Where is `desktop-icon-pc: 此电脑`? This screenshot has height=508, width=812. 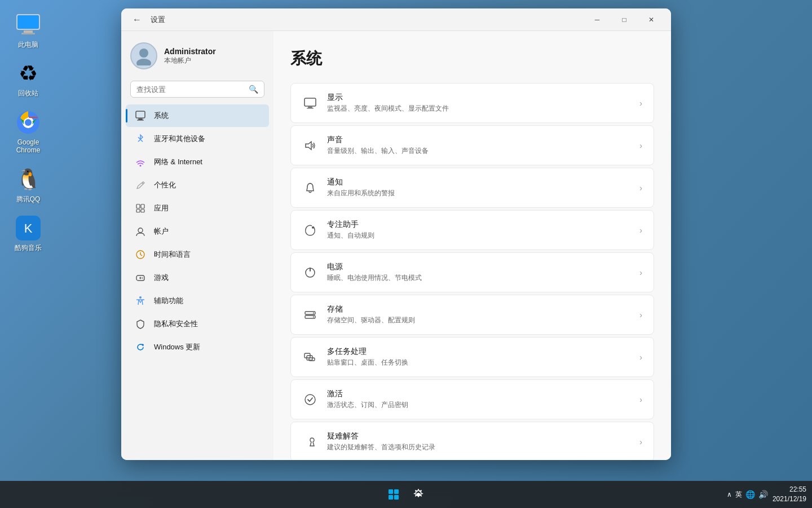
desktop-icon-pc: 此电脑 is located at coordinates (28, 30).